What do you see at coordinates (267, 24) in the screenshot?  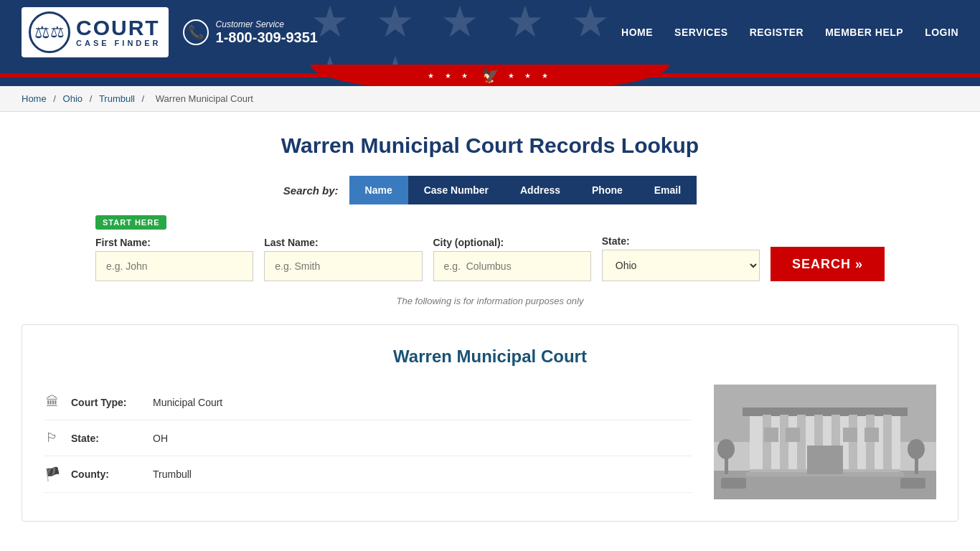 I see `customer-service-label: Customer Service` at bounding box center [267, 24].